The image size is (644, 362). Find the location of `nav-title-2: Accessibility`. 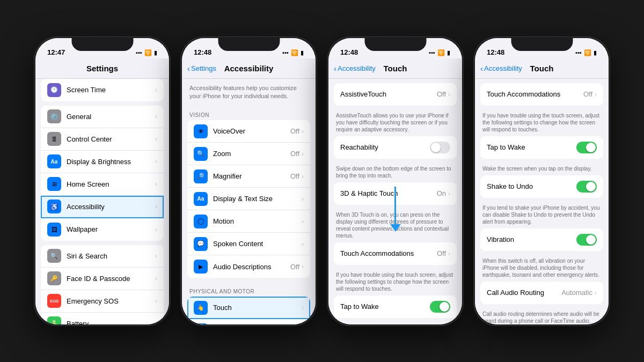

nav-title-2: Accessibility is located at coordinates (249, 69).